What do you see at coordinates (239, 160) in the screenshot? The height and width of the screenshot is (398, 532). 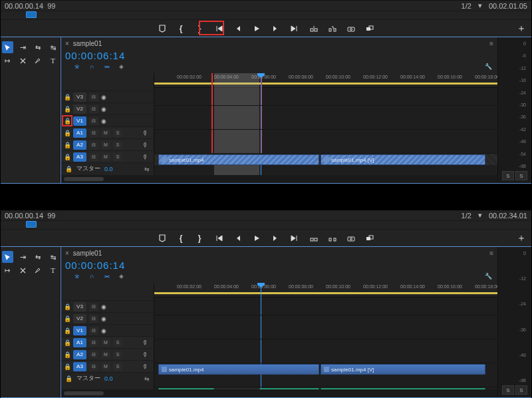 I see `video-clip: sample01.mp4` at bounding box center [239, 160].